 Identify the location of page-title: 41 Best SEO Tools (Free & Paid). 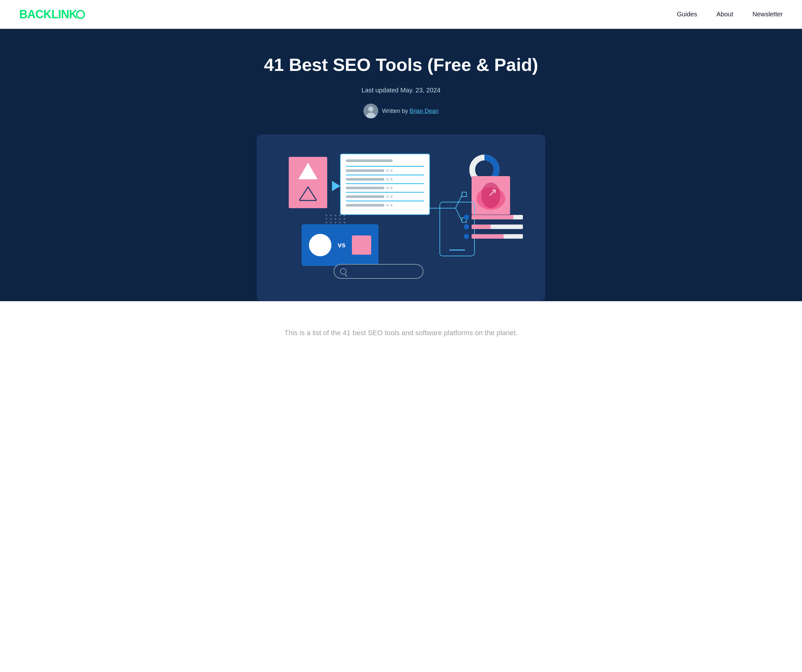
(401, 65).